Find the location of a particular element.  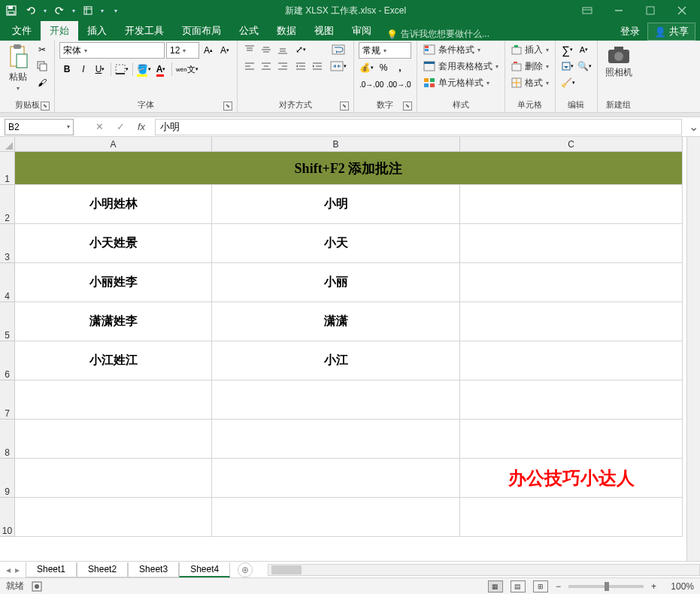

cell-A3: 小天姓景 is located at coordinates (114, 244).